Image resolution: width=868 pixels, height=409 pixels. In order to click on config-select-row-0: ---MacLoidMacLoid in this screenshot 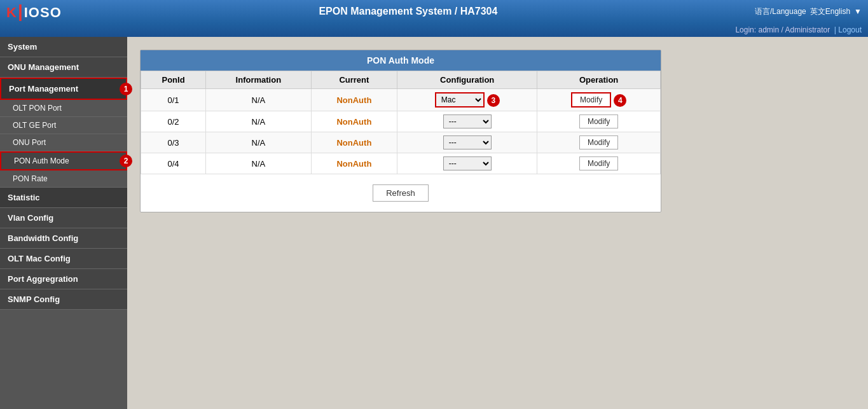, I will do `click(460, 100)`.